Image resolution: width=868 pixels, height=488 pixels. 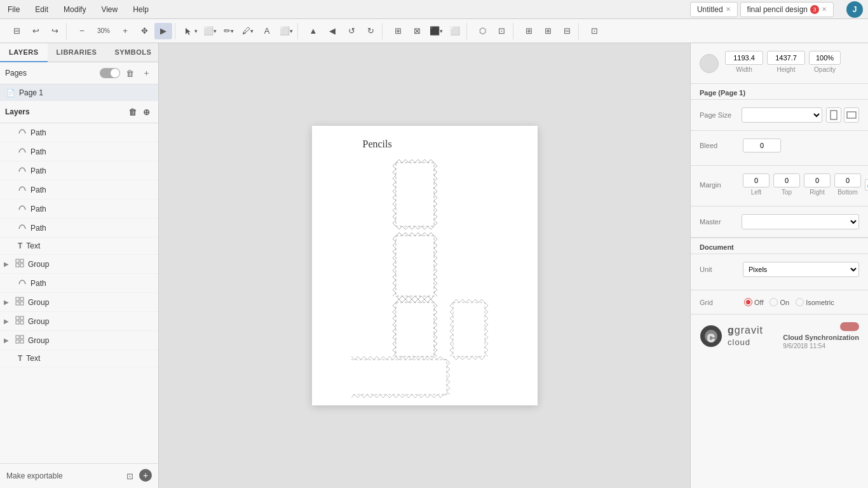 I want to click on tool-bool2: ⊠, so click(x=417, y=31).